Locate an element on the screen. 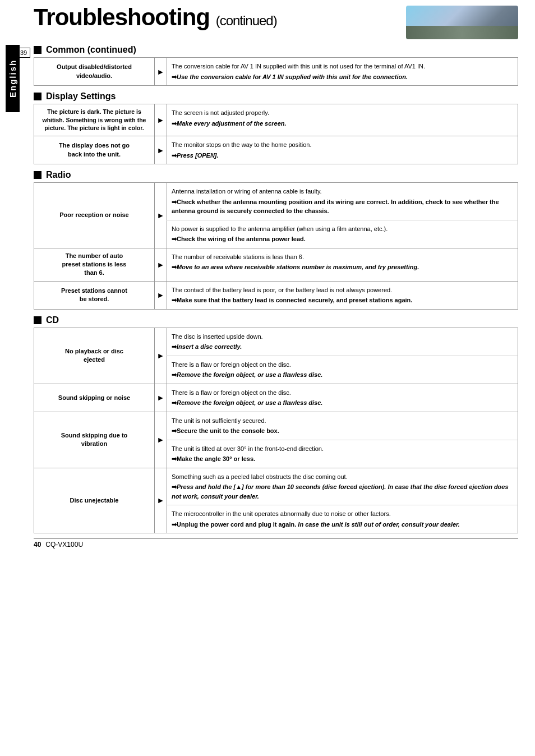  problem-cell: The display does not goback into the uni… is located at coordinates (94, 150).